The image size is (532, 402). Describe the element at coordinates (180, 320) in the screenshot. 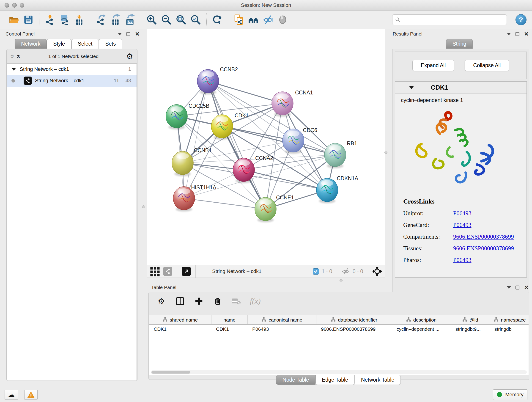

I see `column-header-shared-name: shared name` at that location.